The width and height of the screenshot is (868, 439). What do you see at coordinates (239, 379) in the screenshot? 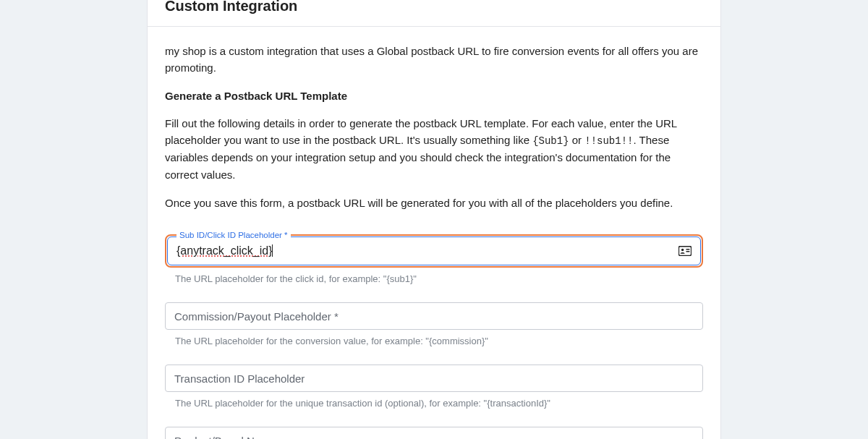
I see `transaction-label: Transaction ID Placeholder` at bounding box center [239, 379].